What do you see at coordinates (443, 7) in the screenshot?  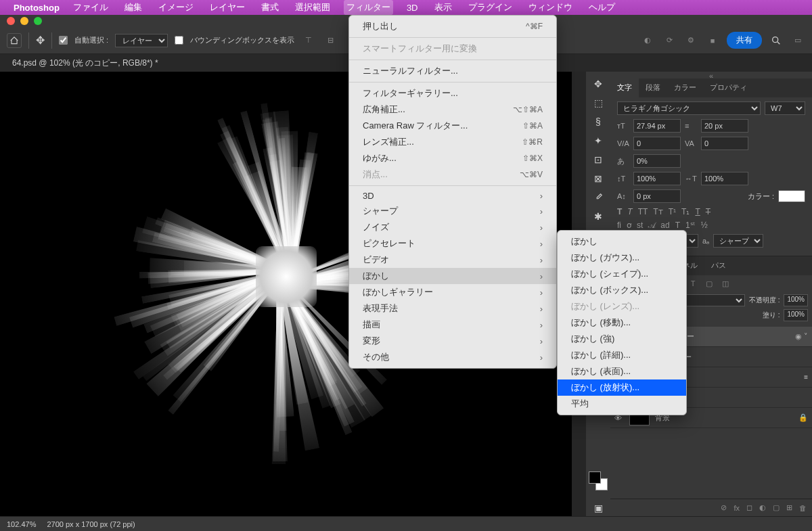 I see `menu-view: 表示` at bounding box center [443, 7].